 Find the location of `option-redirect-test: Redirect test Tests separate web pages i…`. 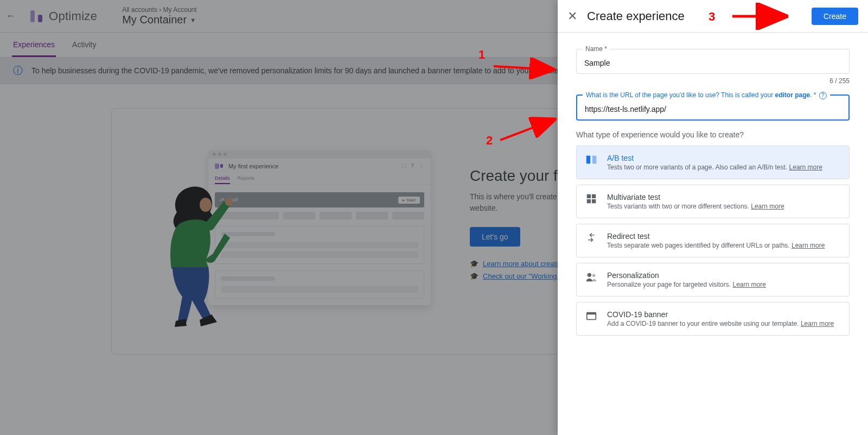

option-redirect-test: Redirect test Tests separate web pages i… is located at coordinates (713, 241).